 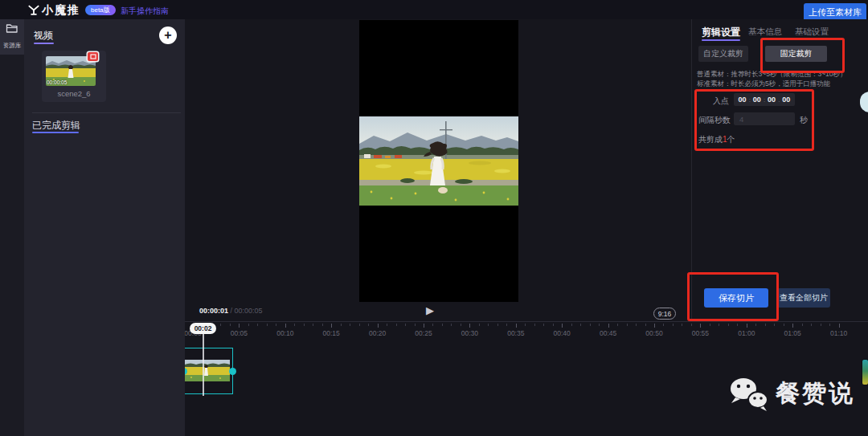 What do you see at coordinates (608, 333) in the screenshot?
I see `ruler-tick-label: 00:45` at bounding box center [608, 333].